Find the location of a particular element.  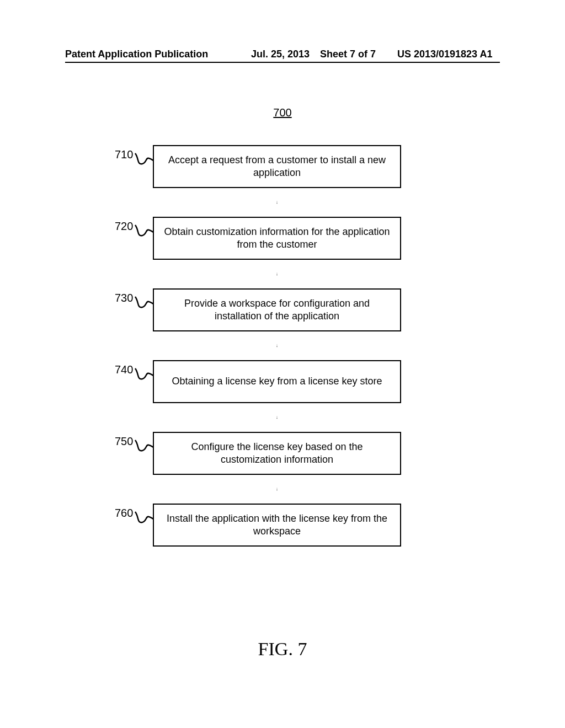

figure-reference-number: 700 is located at coordinates (282, 113).